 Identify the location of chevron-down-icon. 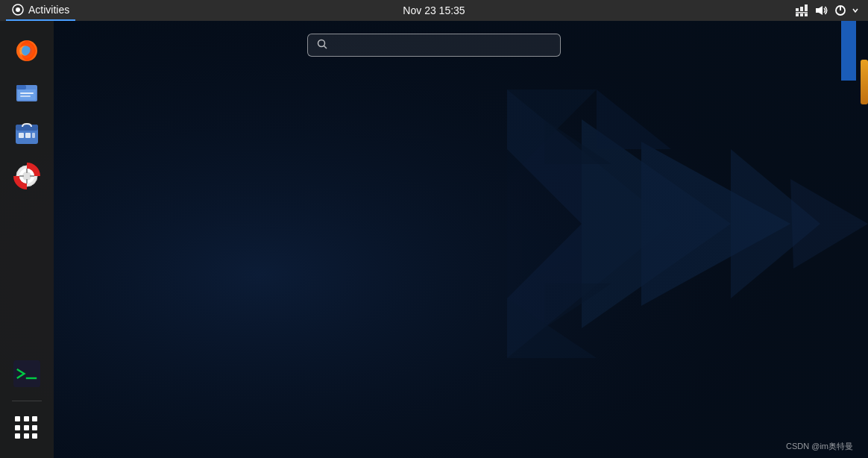
(855, 10).